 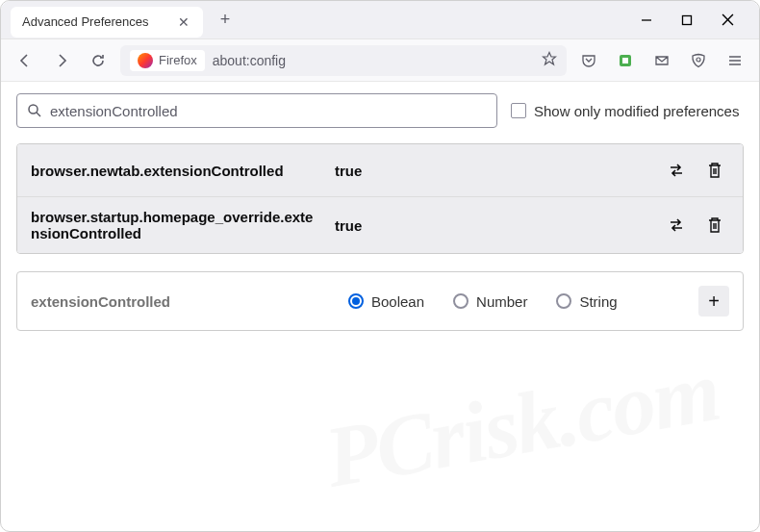 What do you see at coordinates (380, 61) in the screenshot?
I see `navigation-toolbar: Firefox about:config` at bounding box center [380, 61].